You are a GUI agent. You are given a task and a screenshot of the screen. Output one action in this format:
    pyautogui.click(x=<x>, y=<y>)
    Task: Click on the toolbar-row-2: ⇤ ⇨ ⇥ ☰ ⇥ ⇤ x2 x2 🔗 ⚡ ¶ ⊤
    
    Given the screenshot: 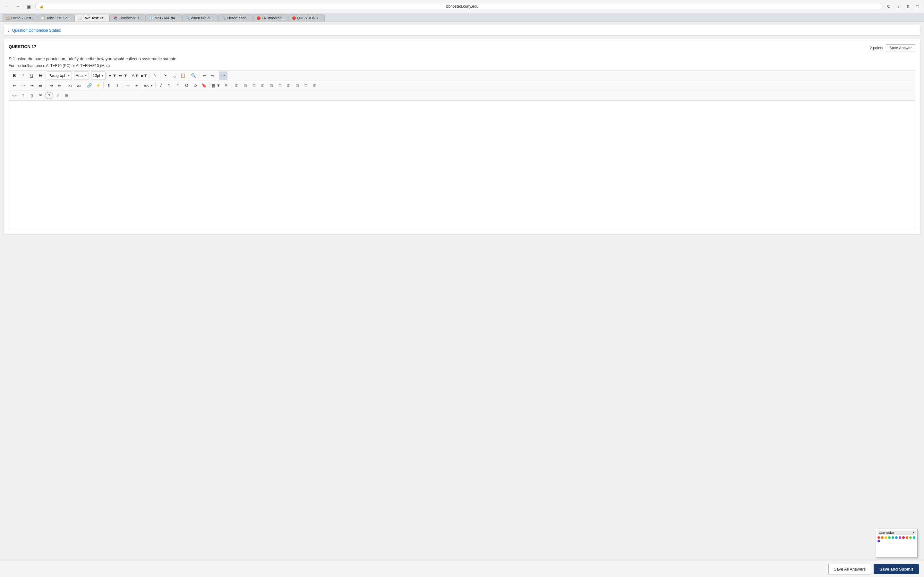 What is the action you would take?
    pyautogui.click(x=462, y=86)
    